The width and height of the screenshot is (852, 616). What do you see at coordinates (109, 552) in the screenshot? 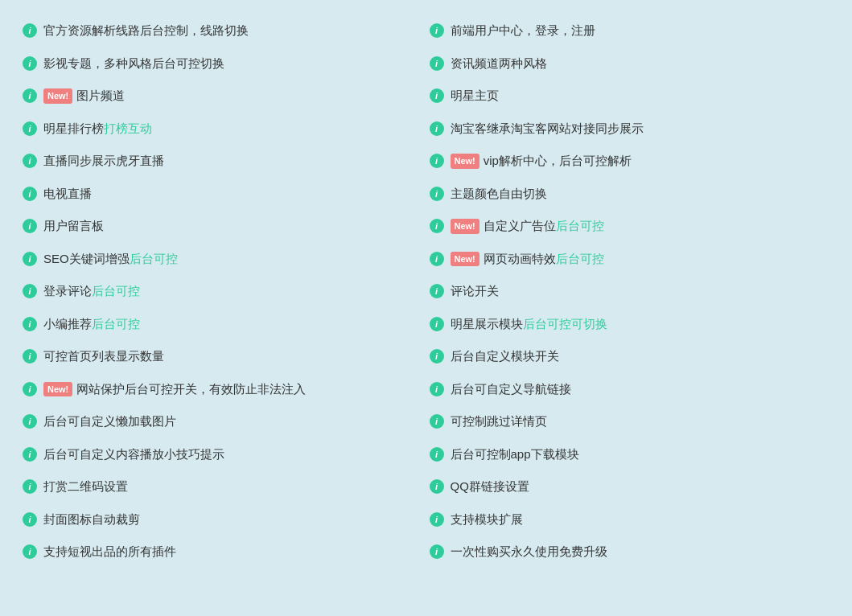
I see `item-label: 支持短视出品的所有插件` at bounding box center [109, 552].